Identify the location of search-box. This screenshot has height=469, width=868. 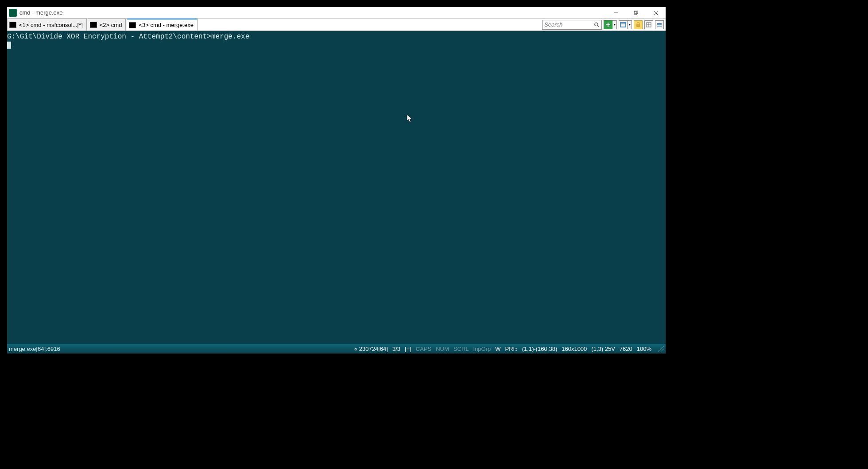
(572, 25).